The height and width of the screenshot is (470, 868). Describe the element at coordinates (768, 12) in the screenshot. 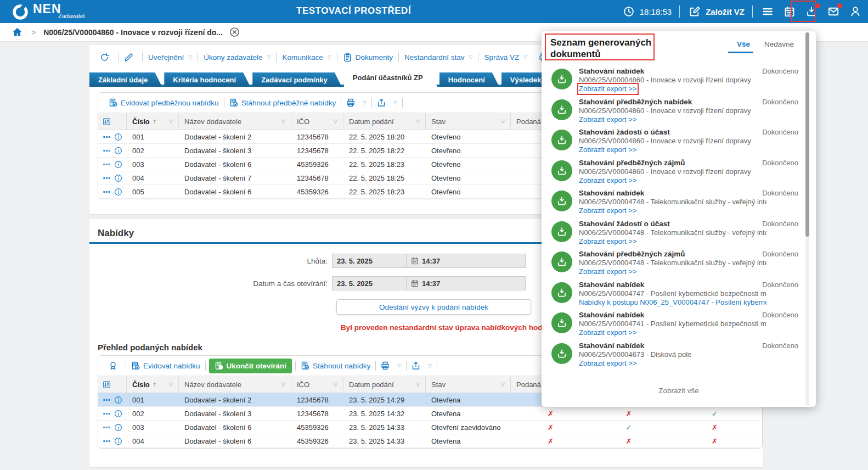

I see `menu-icon` at that location.